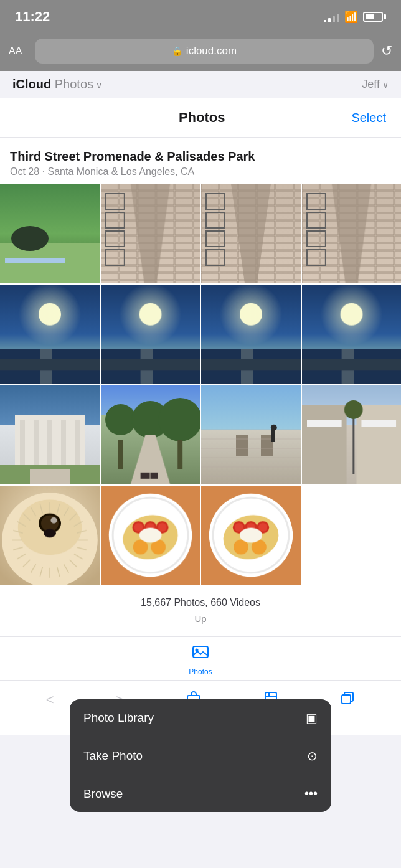 The height and width of the screenshot is (868, 401). Describe the element at coordinates (202, 118) in the screenshot. I see `photos-page-title: Photos` at that location.